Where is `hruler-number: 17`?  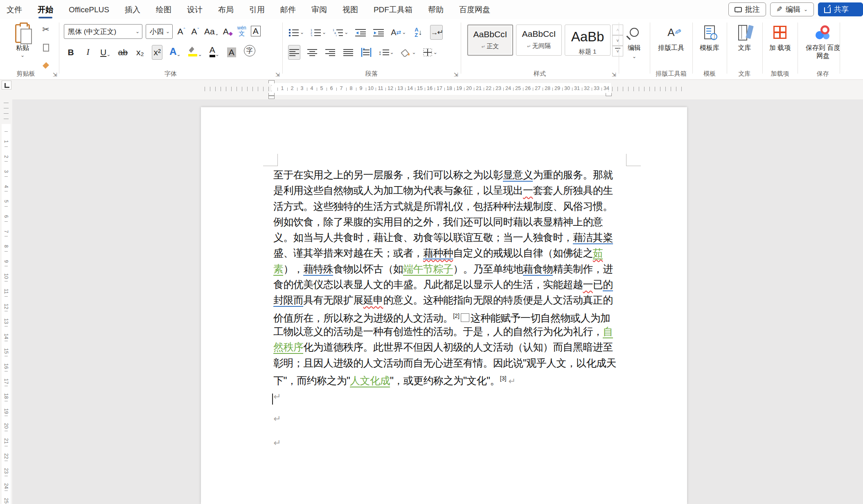 hruler-number: 17 is located at coordinates (439, 88).